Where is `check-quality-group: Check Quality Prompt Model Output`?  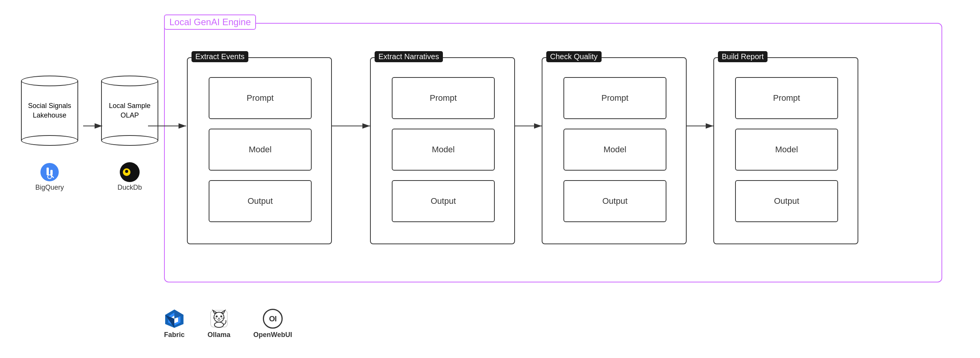 check-quality-group: Check Quality Prompt Model Output is located at coordinates (614, 151).